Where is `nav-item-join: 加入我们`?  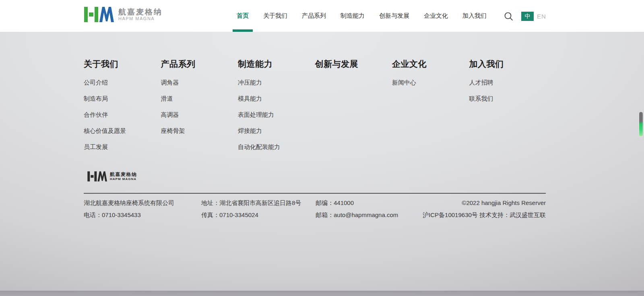 nav-item-join: 加入我们 is located at coordinates (475, 16).